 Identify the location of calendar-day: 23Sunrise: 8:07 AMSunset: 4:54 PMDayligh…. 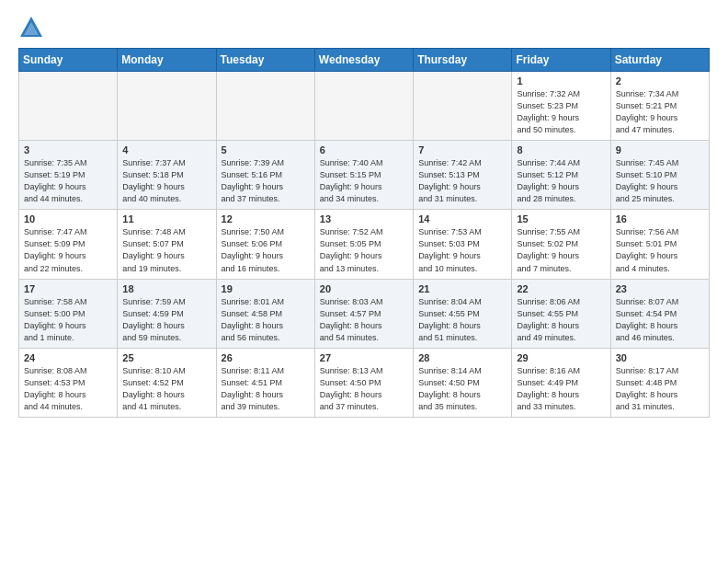
(660, 313).